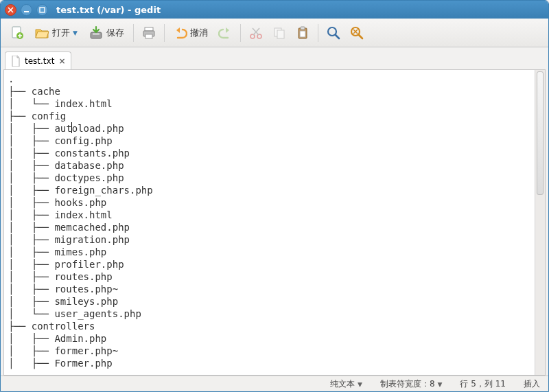  Describe the element at coordinates (357, 33) in the screenshot. I see `find-replace-button` at that location.